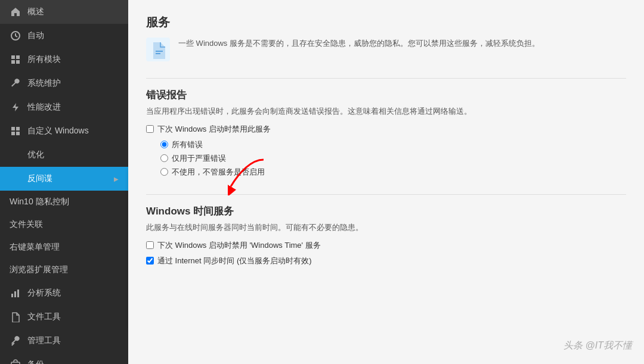 The width and height of the screenshot is (644, 364). Describe the element at coordinates (386, 112) in the screenshot. I see `error-report-desc: 当应用程序出现错误时，此服务会向制造商发送错误报告。这意味着相关信息将通过网络输…` at that location.